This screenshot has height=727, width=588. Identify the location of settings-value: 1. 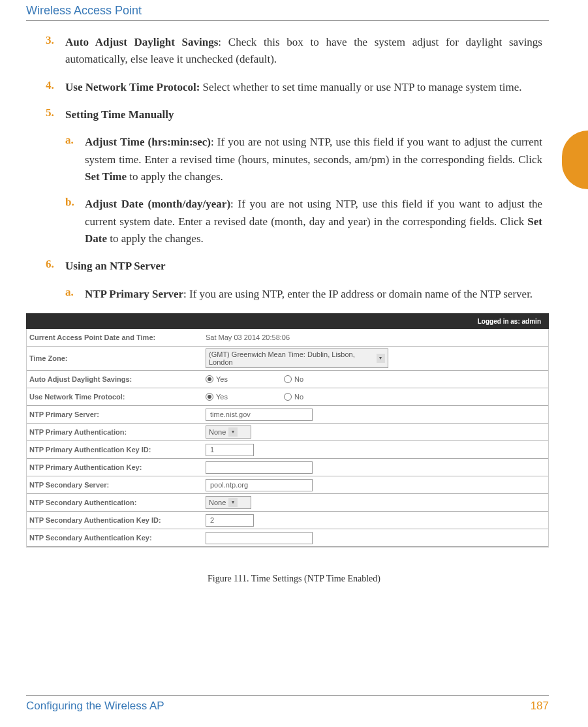
(376, 450).